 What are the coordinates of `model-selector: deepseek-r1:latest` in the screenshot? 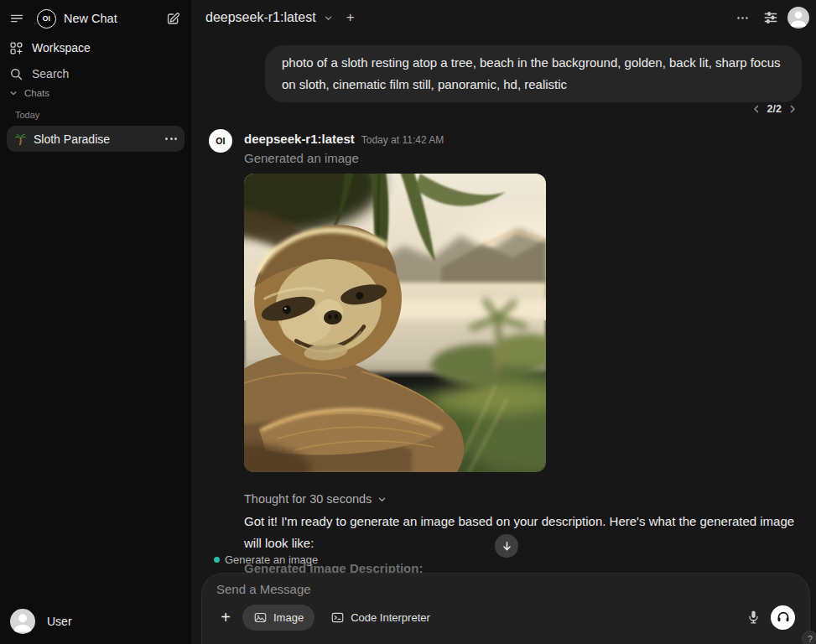 It's located at (269, 18).